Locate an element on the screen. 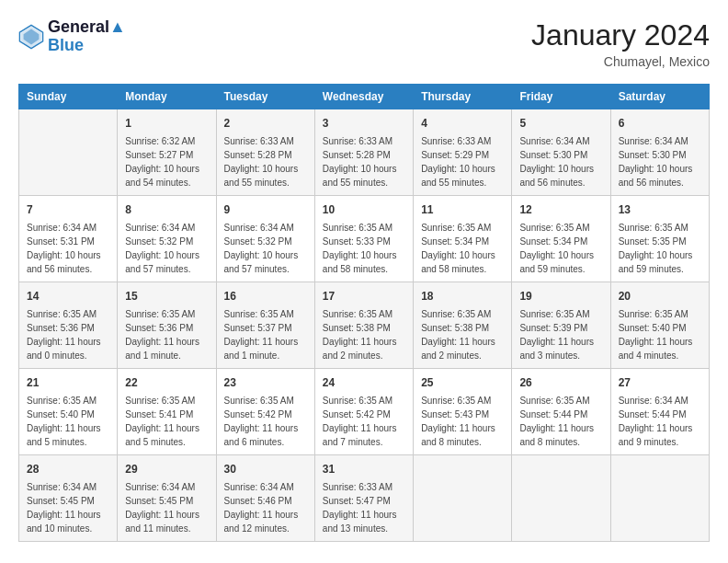 Image resolution: width=728 pixels, height=563 pixels. day-number: 13 is located at coordinates (660, 210).